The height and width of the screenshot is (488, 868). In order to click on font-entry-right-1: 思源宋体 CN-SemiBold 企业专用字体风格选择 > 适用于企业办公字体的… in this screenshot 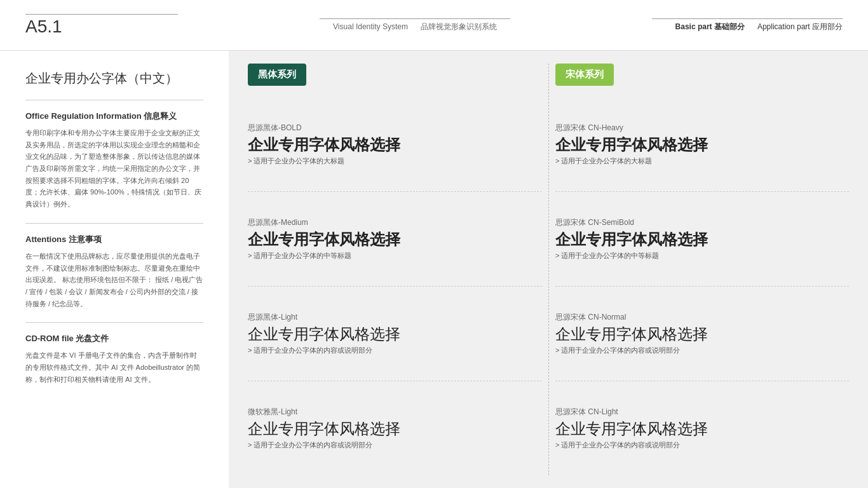, I will do `click(702, 239)`.